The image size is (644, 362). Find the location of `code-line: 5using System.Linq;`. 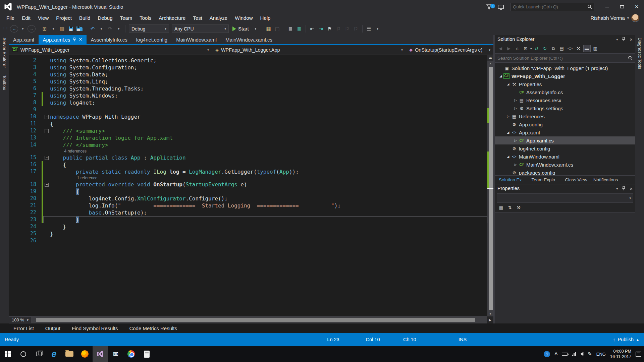

code-line: 5using System.Linq; is located at coordinates (248, 82).